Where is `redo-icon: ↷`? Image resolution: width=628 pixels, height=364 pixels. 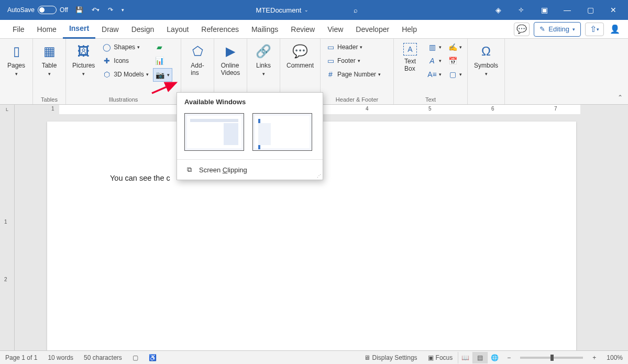 redo-icon: ↷ is located at coordinates (111, 10).